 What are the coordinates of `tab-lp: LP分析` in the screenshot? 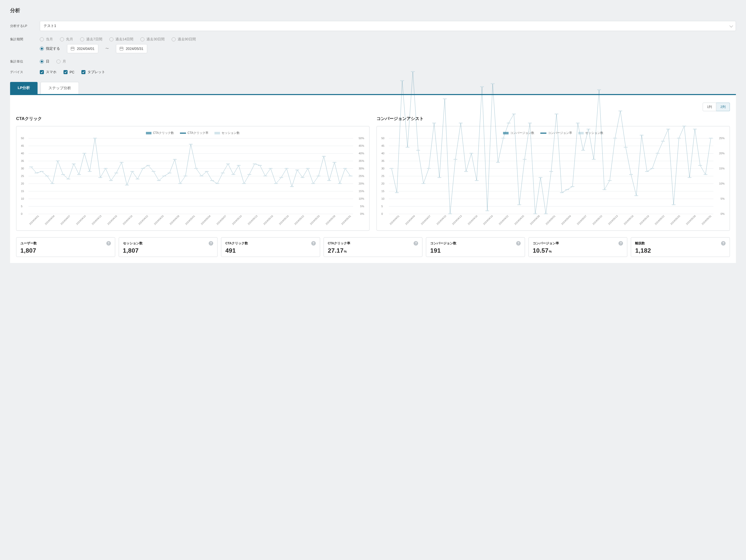 It's located at (24, 88).